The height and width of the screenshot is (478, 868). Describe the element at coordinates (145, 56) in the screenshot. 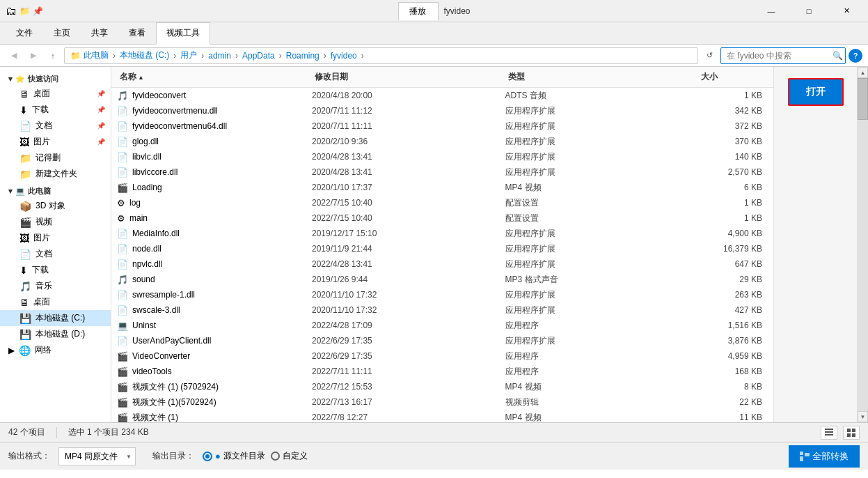

I see `path-c-drive: 本地磁盘 (C:)` at that location.